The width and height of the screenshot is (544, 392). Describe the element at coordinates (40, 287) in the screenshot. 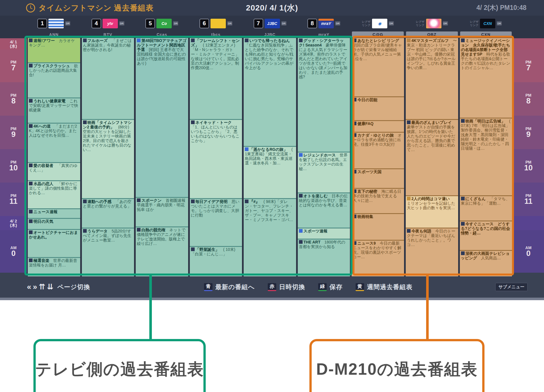

I see `page-nav-icons: «»⇈⇊` at that location.